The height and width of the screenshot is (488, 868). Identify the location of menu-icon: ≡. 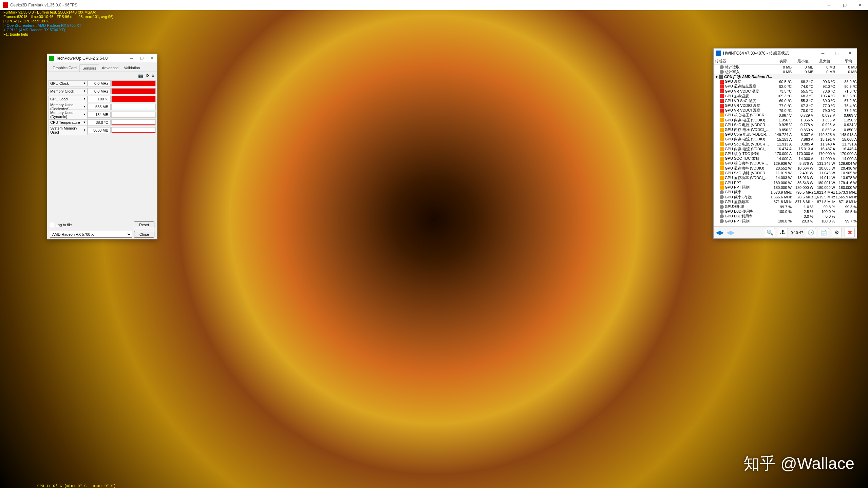
(153, 76).